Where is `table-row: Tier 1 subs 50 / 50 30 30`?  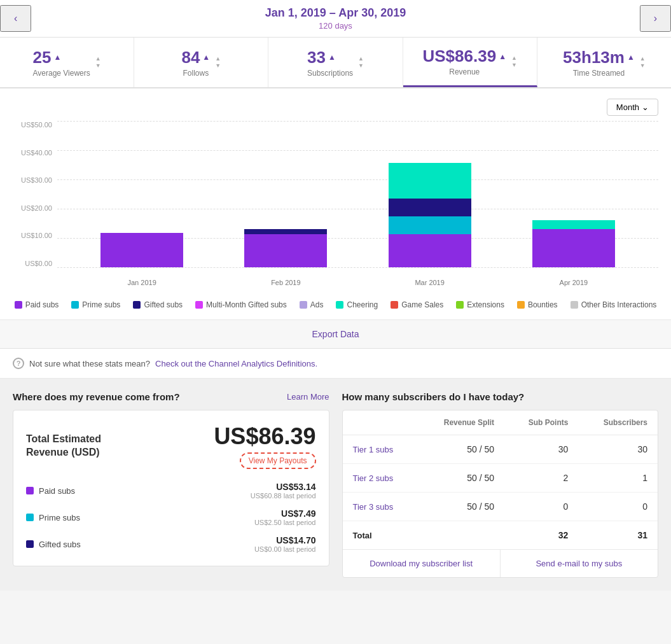
table-row: Tier 1 subs 50 / 50 30 30 is located at coordinates (501, 449).